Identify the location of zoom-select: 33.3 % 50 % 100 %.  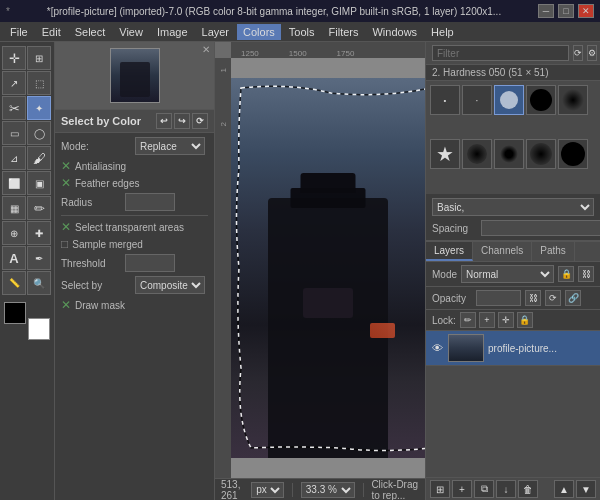
(328, 490).